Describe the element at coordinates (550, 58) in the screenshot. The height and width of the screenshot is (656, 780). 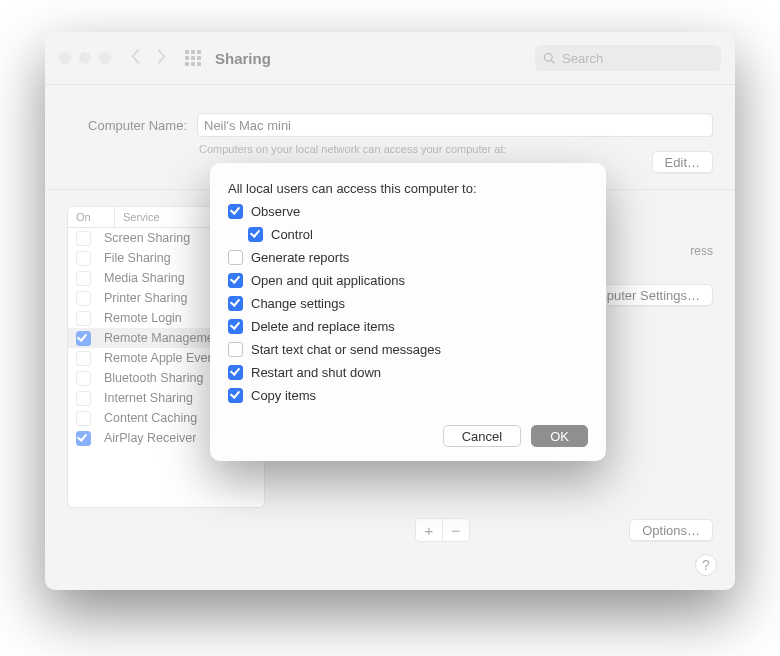
I see `search-icon` at that location.